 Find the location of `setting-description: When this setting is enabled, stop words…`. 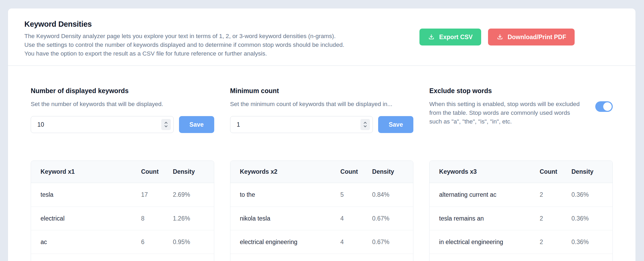

setting-description: When this setting is enabled, stop words… is located at coordinates (507, 113).